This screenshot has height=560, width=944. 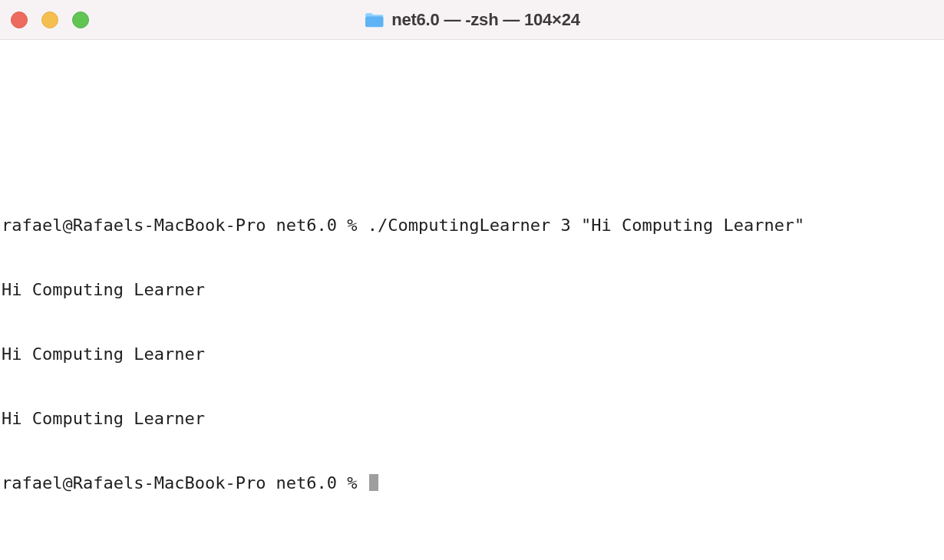 What do you see at coordinates (486, 20) in the screenshot?
I see `window-title-text: net6.0 — -zsh — 104×24` at bounding box center [486, 20].